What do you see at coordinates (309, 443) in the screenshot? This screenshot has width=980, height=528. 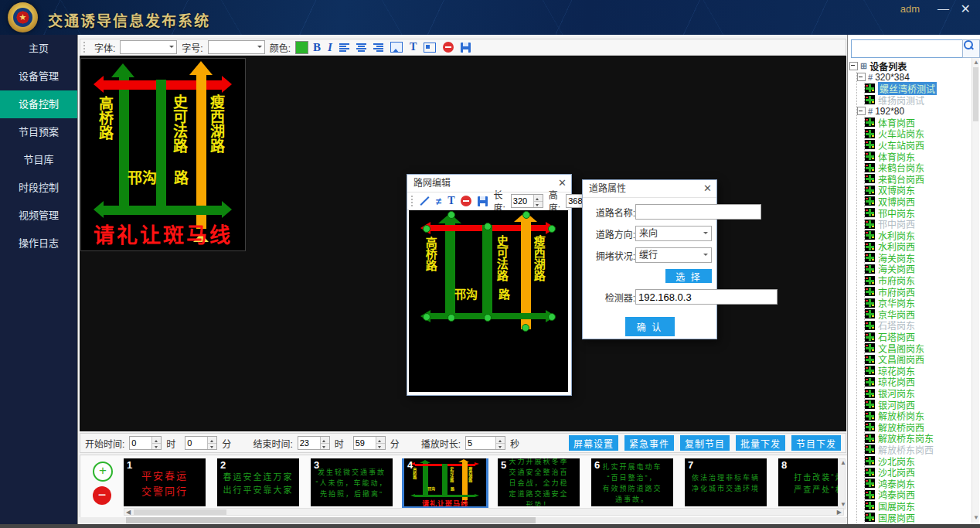 I see `end-hour-input` at bounding box center [309, 443].